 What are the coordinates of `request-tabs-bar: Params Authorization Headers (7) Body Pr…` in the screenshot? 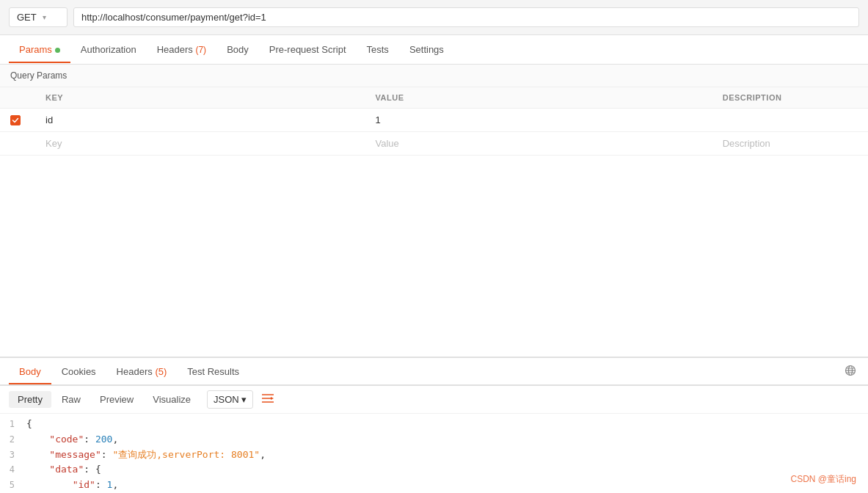 It's located at (434, 50).